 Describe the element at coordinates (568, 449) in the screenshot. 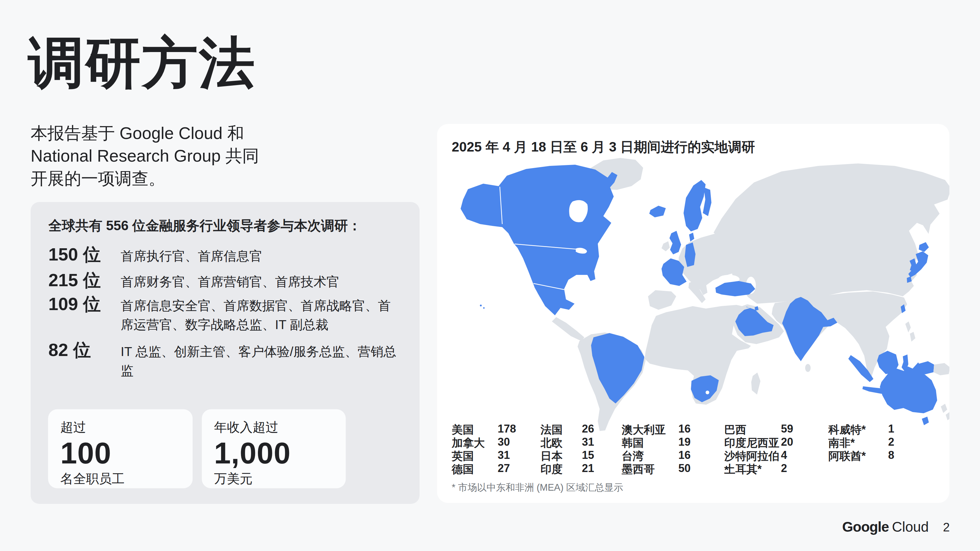

I see `country-table-column: 法国26 北欧31 日本15 印度21` at that location.